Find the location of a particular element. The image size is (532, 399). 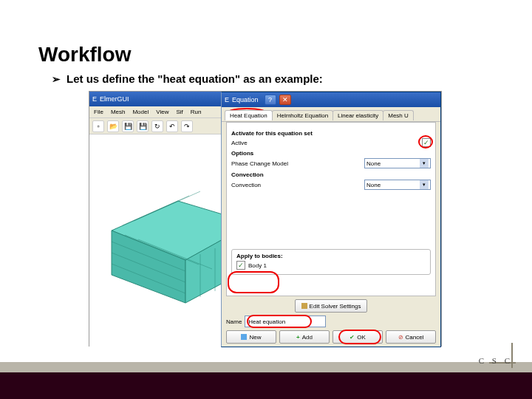

add-button: + Add is located at coordinates (304, 337).